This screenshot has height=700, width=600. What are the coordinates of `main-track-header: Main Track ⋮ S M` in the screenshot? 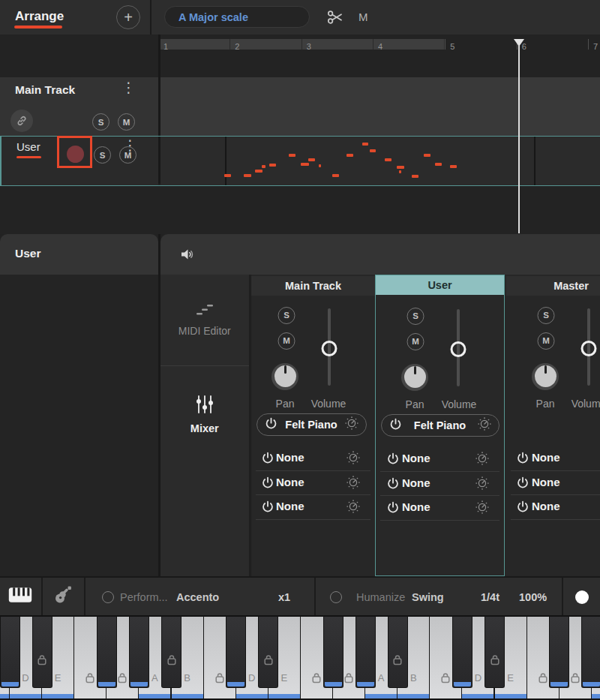 It's located at (80, 107).